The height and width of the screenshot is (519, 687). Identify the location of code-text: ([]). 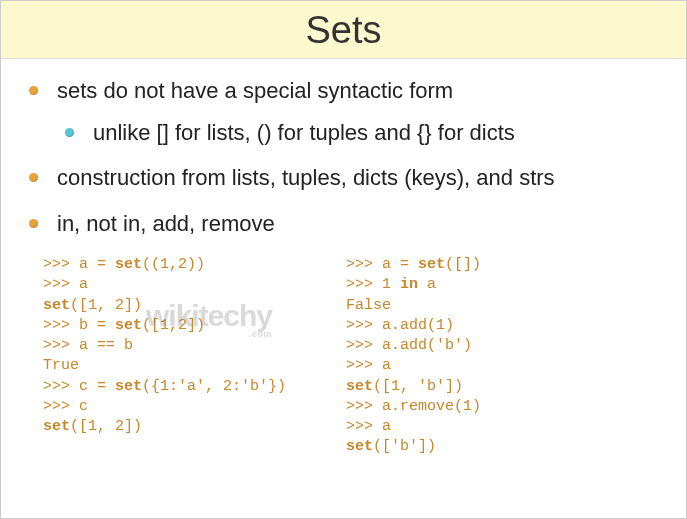
(463, 264).